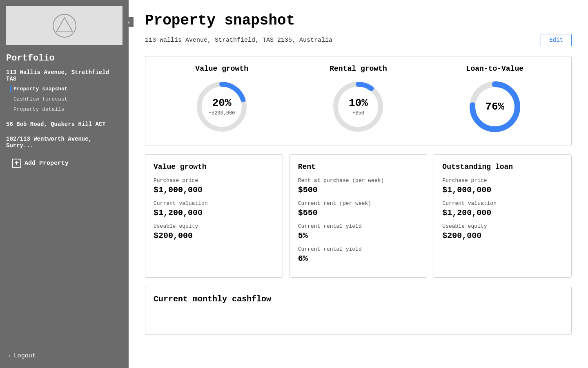 The image size is (588, 368). What do you see at coordinates (359, 204) in the screenshot?
I see `card-rent-label-1: Current rent (per week)` at bounding box center [359, 204].